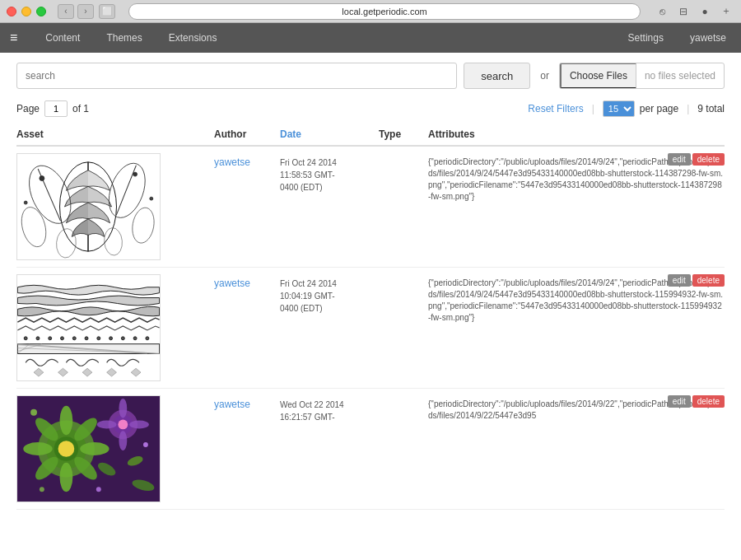 The image size is (741, 560). Describe the element at coordinates (370, 12) in the screenshot. I see `browser-chrome: ‹ › ⬜ local.getperiodic.com ⎋ ⊟ ● ＋` at that location.